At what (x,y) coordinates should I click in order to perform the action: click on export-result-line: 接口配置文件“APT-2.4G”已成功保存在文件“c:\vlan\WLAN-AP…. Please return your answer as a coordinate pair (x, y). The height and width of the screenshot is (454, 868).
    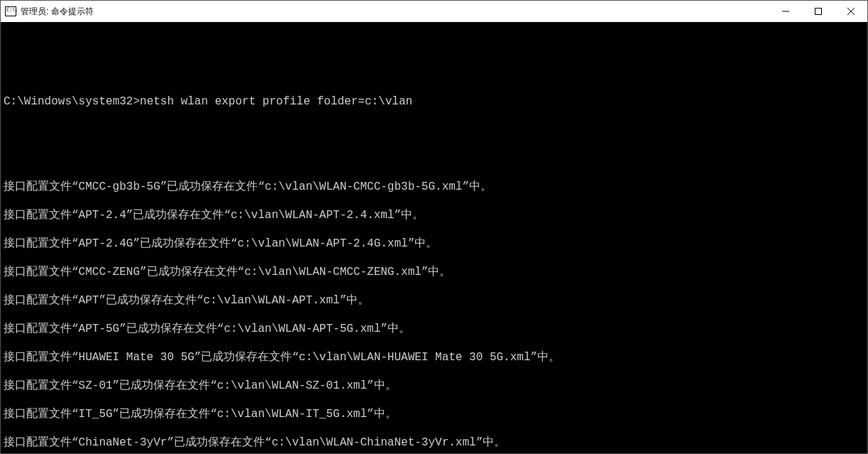
    Looking at the image, I should click on (434, 244).